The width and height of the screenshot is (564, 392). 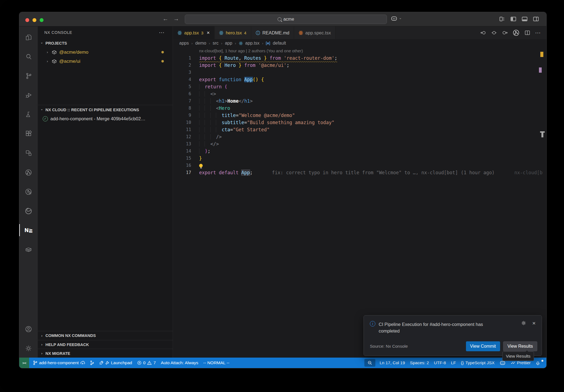 I want to click on tab-readme-md: README.md, so click(x=273, y=33).